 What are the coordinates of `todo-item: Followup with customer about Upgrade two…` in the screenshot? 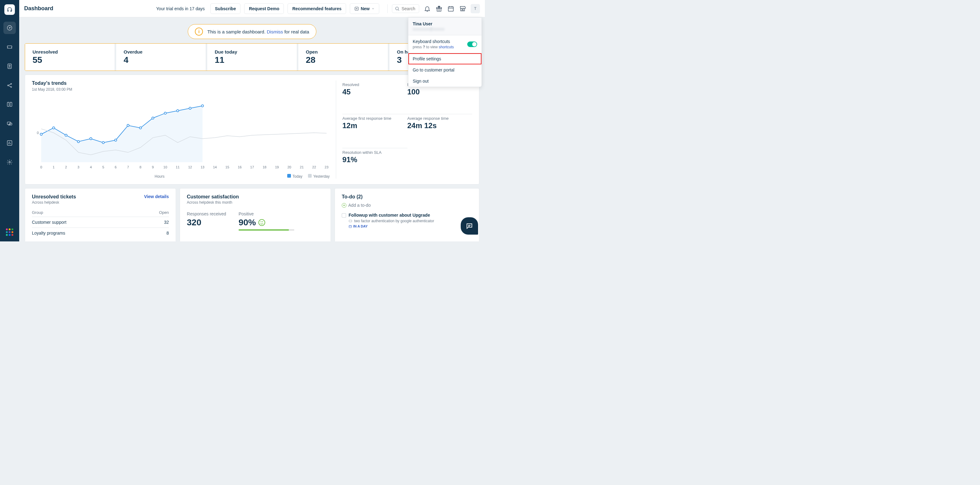 It's located at (407, 220).